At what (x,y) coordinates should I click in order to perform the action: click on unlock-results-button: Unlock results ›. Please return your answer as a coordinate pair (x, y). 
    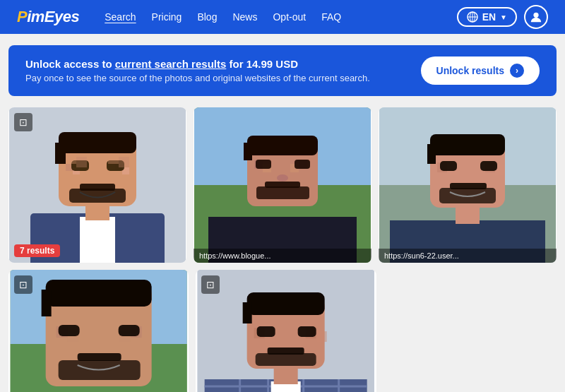
    Looking at the image, I should click on (480, 71).